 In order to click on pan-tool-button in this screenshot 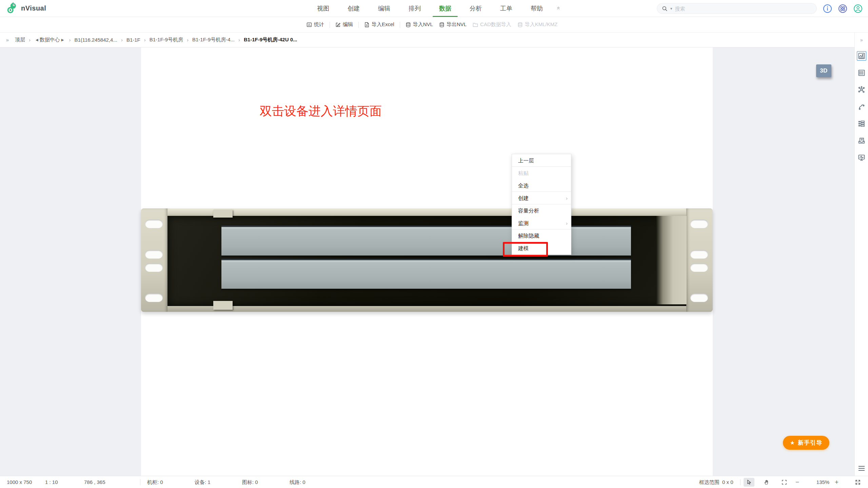, I will do `click(767, 482)`.